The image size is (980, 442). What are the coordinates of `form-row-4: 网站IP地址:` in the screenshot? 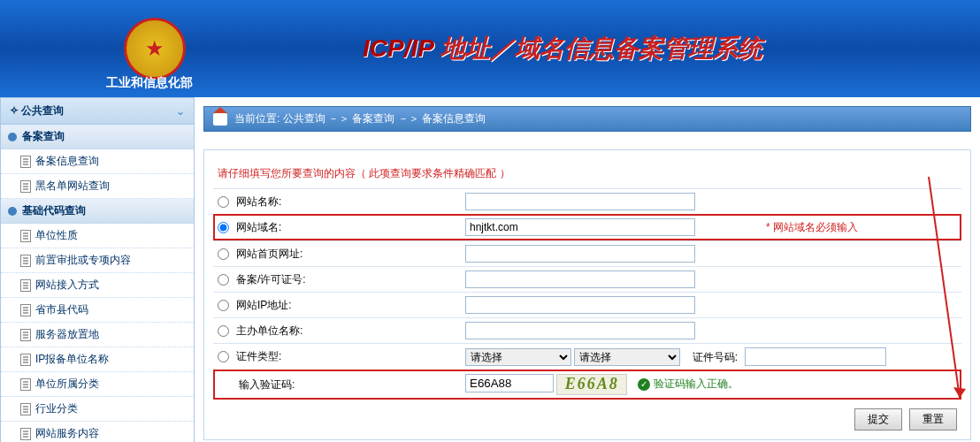 It's located at (587, 304).